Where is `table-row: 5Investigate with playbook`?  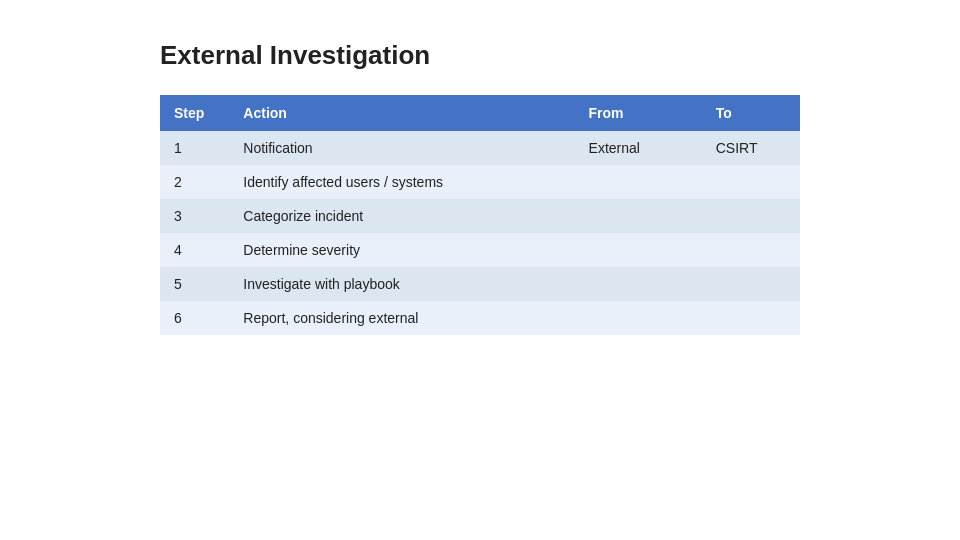 table-row: 5Investigate with playbook is located at coordinates (480, 284).